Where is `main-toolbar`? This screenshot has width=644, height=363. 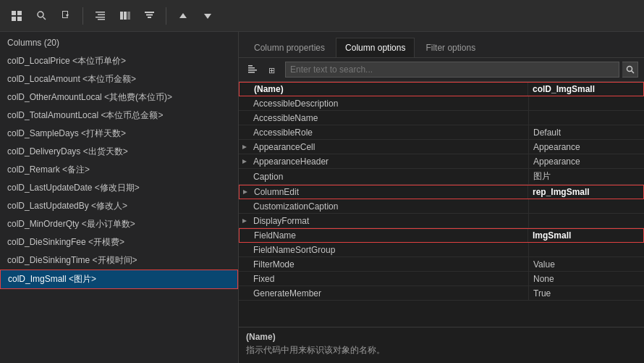 main-toolbar is located at coordinates (322, 16).